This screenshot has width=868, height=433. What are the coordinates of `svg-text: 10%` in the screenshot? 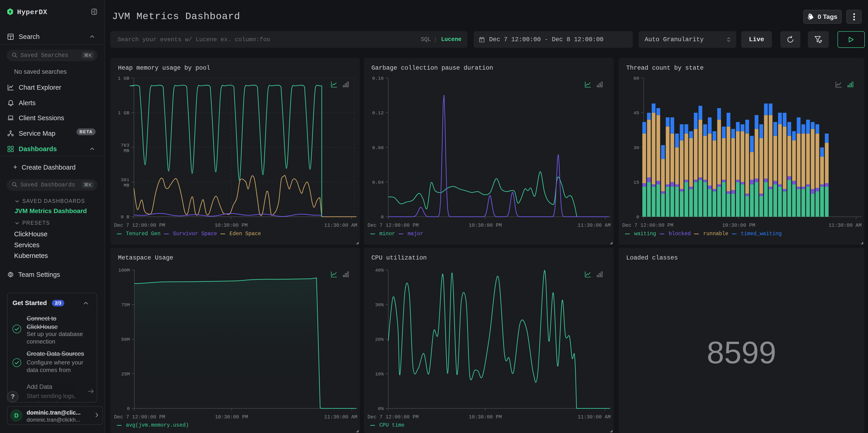 It's located at (379, 374).